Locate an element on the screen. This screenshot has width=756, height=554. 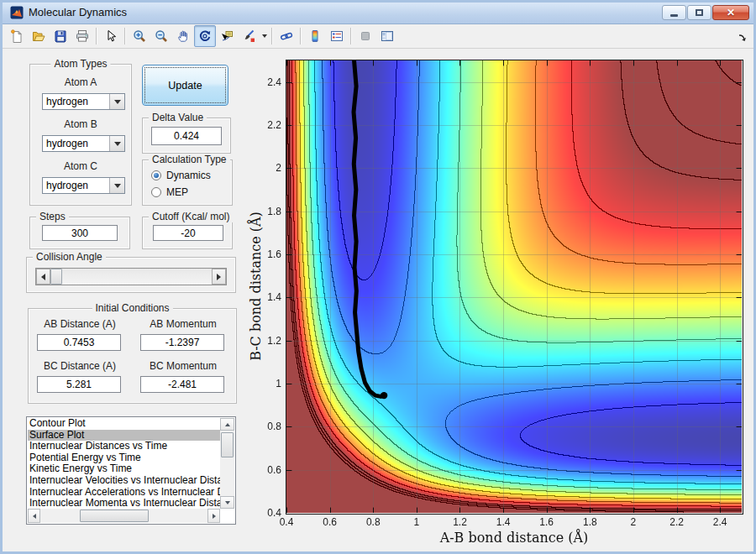
x-tick-label: 1.2 is located at coordinates (459, 522).